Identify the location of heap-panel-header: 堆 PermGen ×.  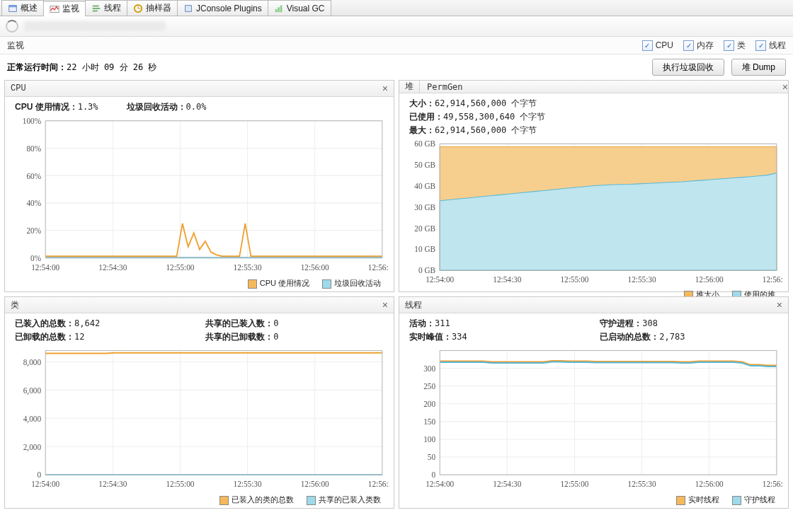
(593, 87).